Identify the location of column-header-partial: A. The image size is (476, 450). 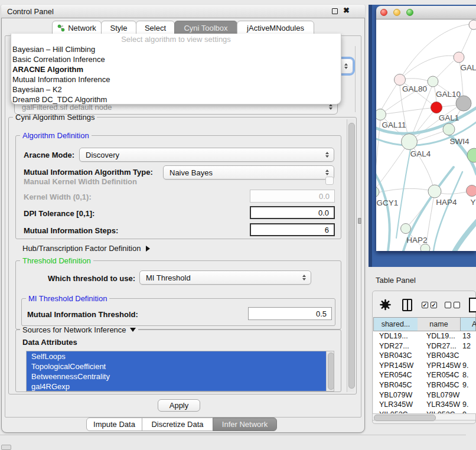
(468, 324).